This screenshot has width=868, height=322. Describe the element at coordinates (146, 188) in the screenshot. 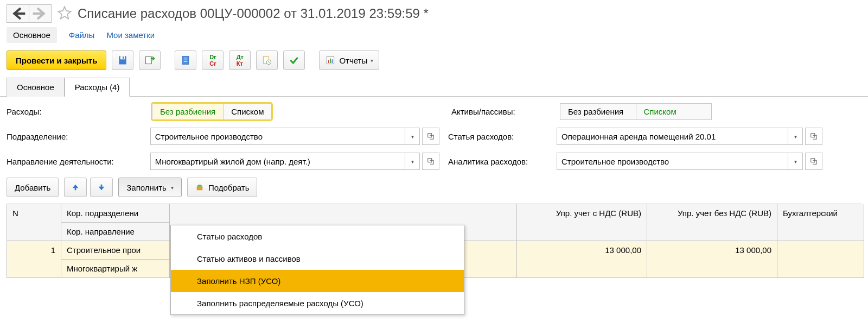

I see `fill-label: Заполнить` at that location.